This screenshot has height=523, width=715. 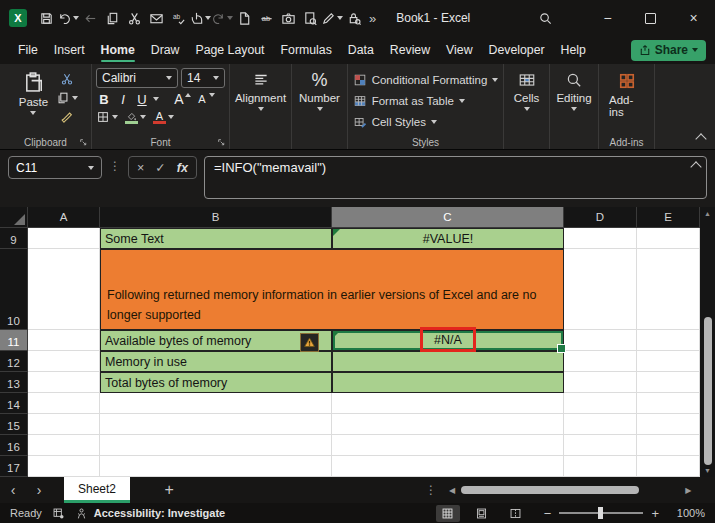 What do you see at coordinates (134, 18) in the screenshot?
I see `cut-icon` at bounding box center [134, 18].